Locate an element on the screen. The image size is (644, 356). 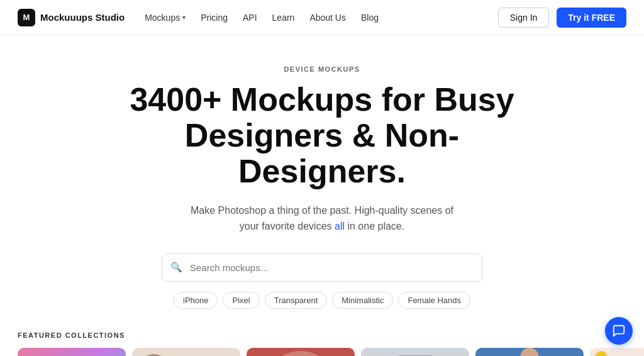
tag-female-hands: Female Hands is located at coordinates (434, 301).